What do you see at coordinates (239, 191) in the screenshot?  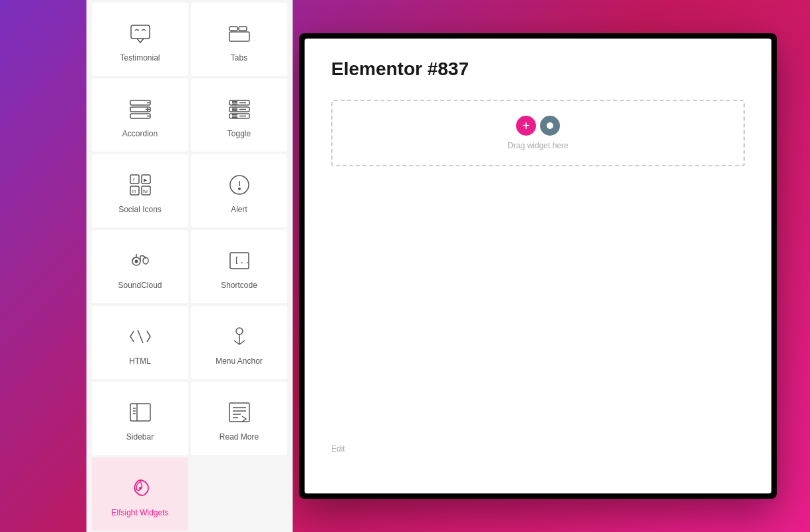 I see `widget-item-alert: Alert` at bounding box center [239, 191].